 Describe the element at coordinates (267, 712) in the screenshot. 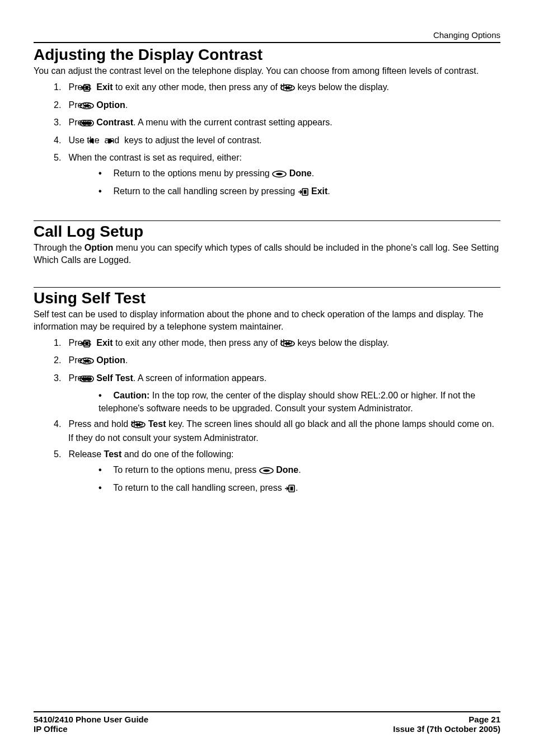

I see `footer-rule` at that location.